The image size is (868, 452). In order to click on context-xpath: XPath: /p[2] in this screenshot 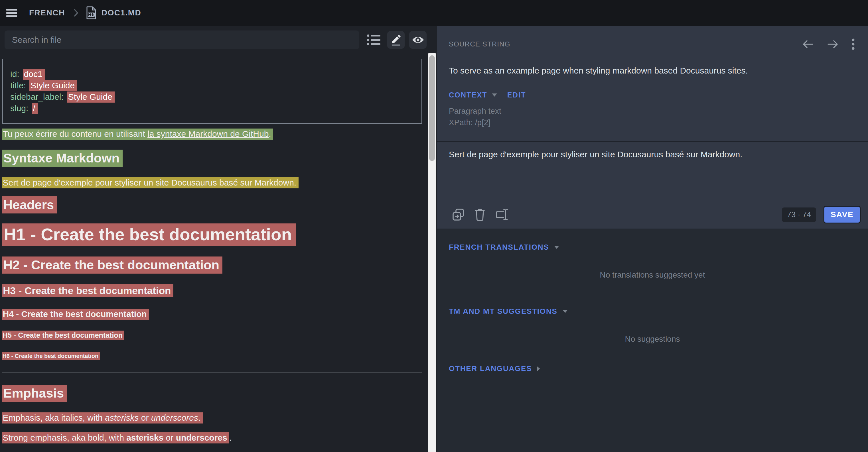, I will do `click(652, 123)`.